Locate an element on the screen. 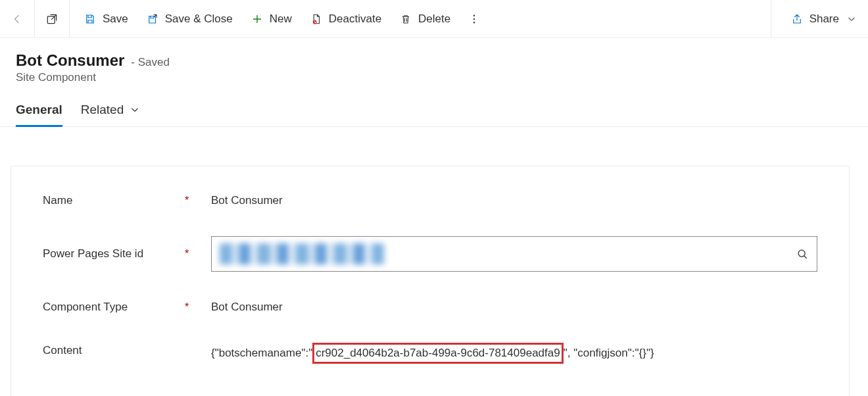 Image resolution: width=868 pixels, height=396 pixels. back-button is located at coordinates (17, 18).